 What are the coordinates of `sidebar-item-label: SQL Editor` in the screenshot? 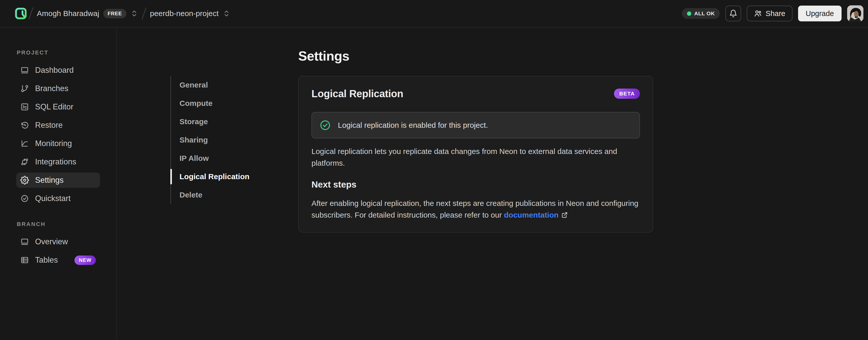 It's located at (54, 107).